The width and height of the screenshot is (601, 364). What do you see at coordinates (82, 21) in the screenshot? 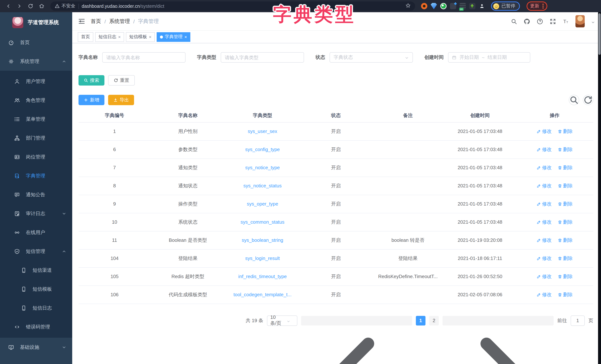
I see `collapse-sidebar-icon` at bounding box center [82, 21].